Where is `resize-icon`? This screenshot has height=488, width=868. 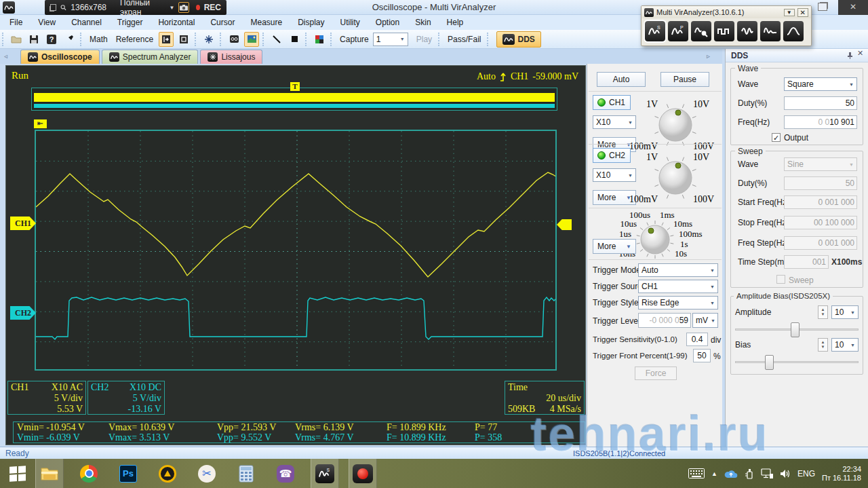
resize-icon is located at coordinates (53, 7).